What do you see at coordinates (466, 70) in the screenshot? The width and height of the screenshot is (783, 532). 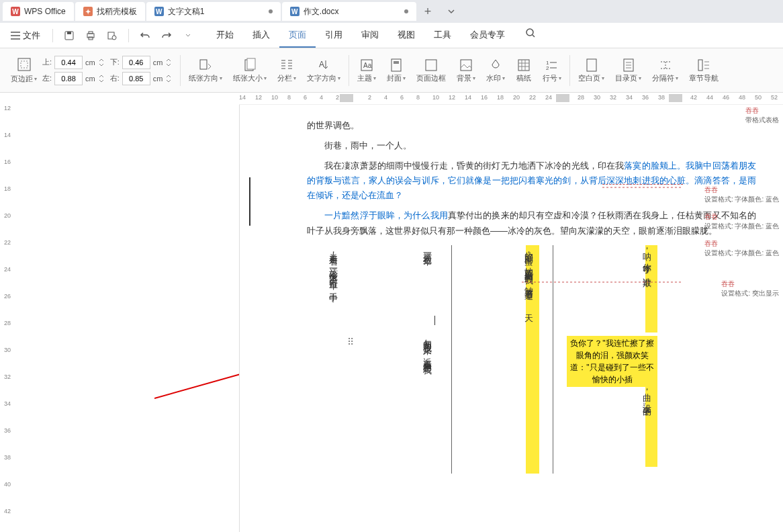 I see `background-button: 背景▾` at bounding box center [466, 70].